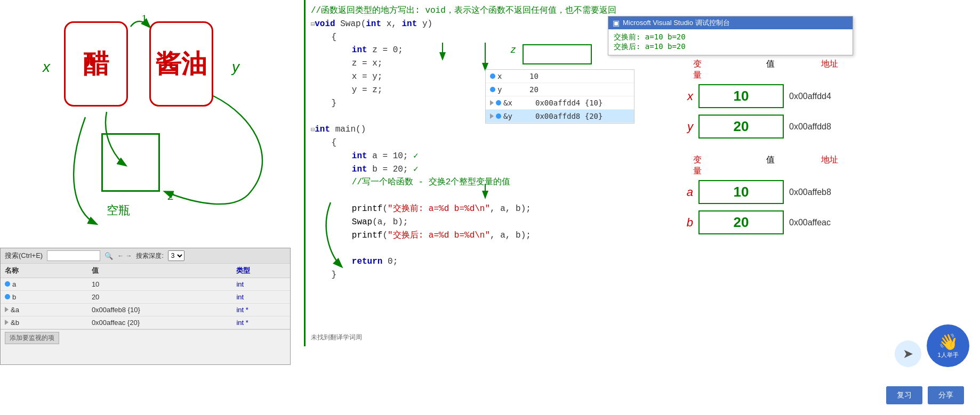 The width and height of the screenshot is (980, 415). Describe the element at coordinates (572, 89) in the screenshot. I see `watch-value-y: 20` at that location.